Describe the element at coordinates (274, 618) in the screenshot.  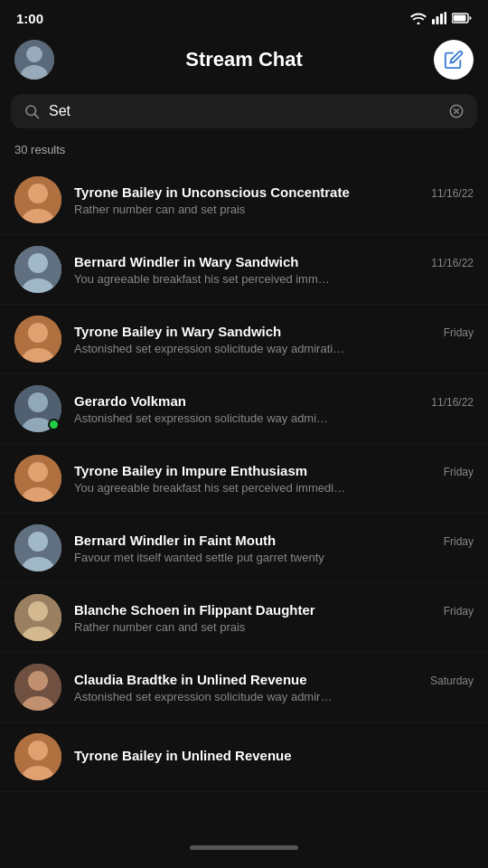
I see `chat-info: Blanche Schoen in Flippant Daughter Frid…` at that location.